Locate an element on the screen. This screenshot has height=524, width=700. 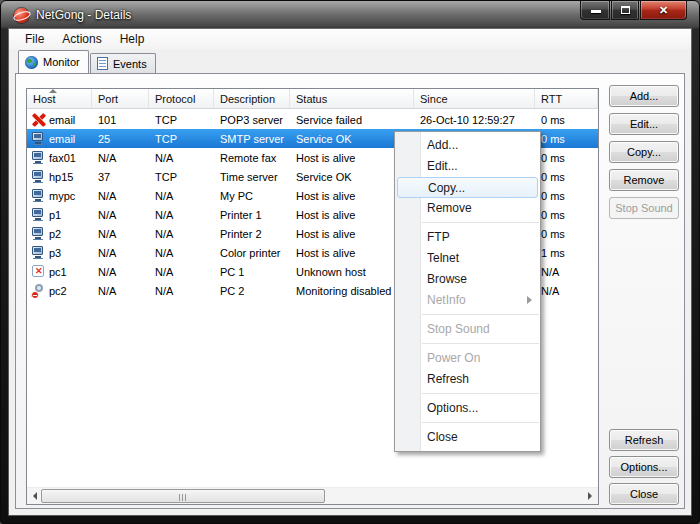
host-name: p2 is located at coordinates (55, 234).